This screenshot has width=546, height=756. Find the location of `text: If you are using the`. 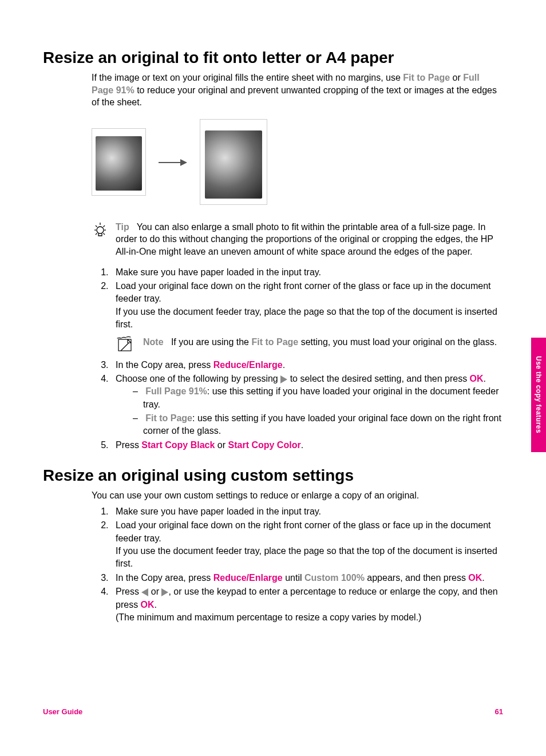

text: If you are using the is located at coordinates (212, 342).